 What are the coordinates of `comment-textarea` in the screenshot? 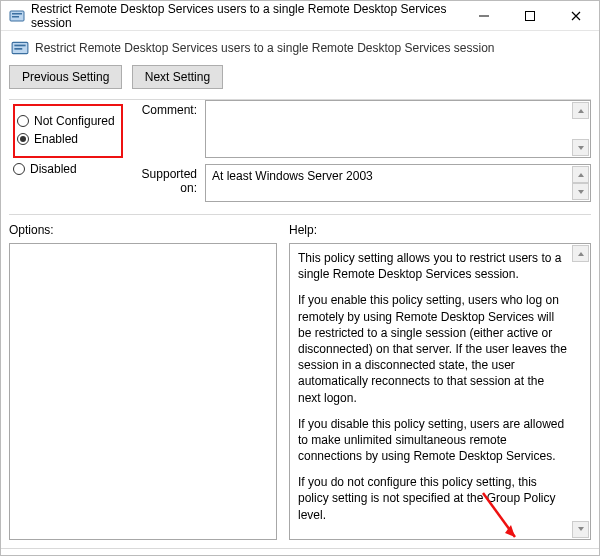 It's located at (398, 129).